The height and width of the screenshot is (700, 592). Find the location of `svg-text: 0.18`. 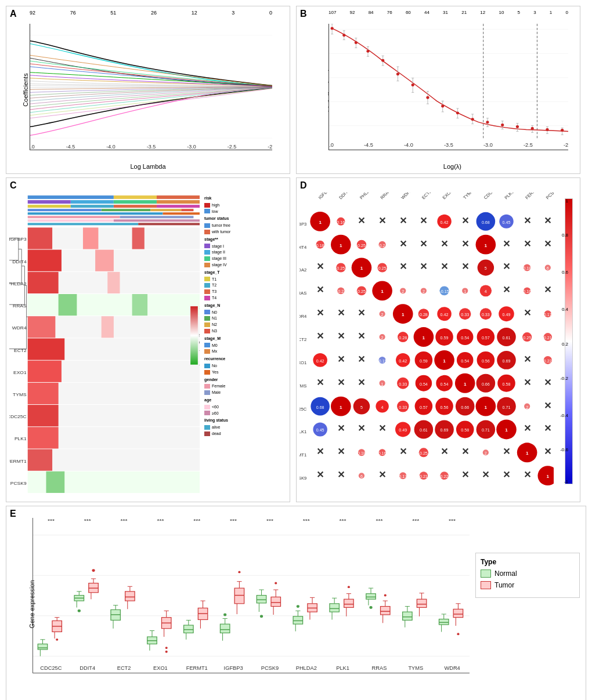

svg-text: 0.18 is located at coordinates (362, 454).